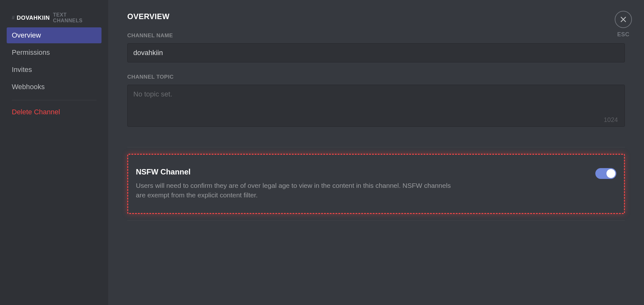  I want to click on sidebar-channel-name: DOVAHKIIN, so click(33, 18).